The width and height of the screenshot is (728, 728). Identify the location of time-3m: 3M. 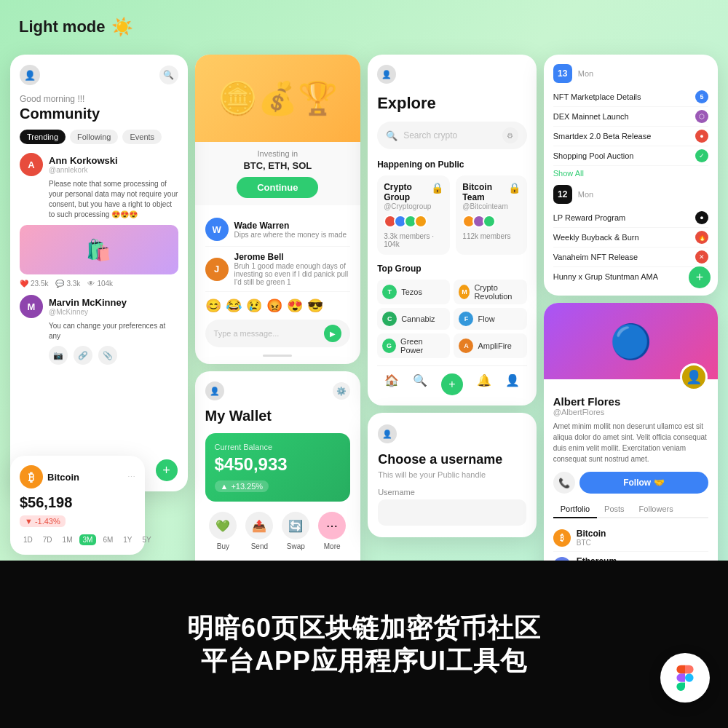
(88, 540).